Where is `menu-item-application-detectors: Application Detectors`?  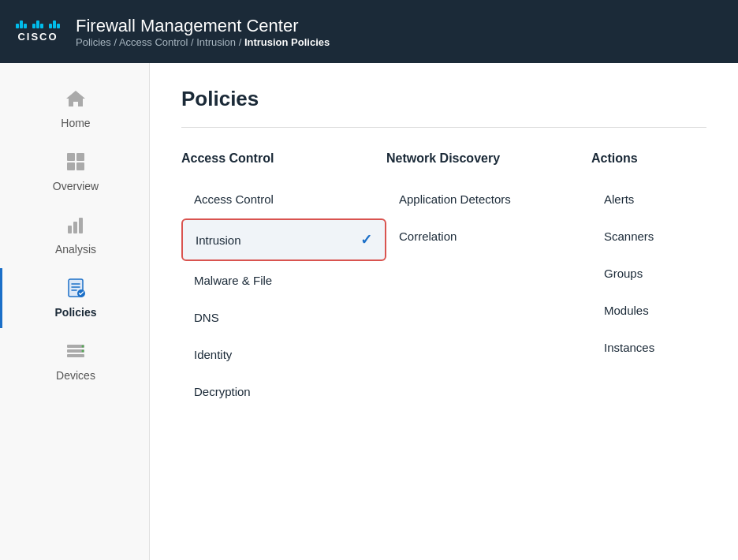
menu-item-application-detectors: Application Detectors is located at coordinates (489, 199).